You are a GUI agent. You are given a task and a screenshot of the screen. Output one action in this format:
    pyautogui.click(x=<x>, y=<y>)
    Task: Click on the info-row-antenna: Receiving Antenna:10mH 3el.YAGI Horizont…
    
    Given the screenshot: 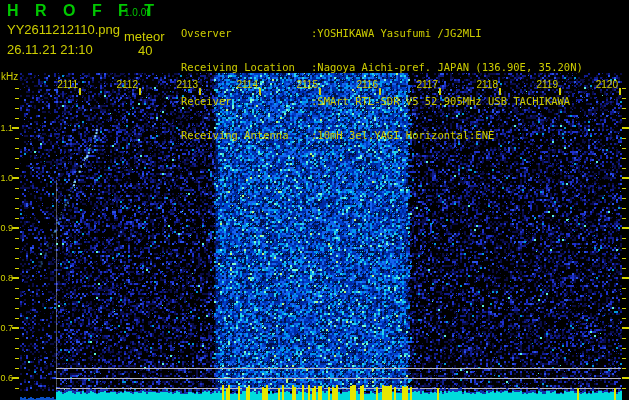 What is the action you would take?
    pyautogui.click(x=382, y=136)
    